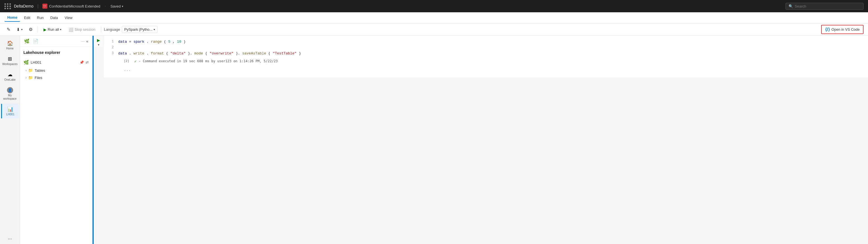 Image resolution: width=868 pixels, height=244 pixels. I want to click on cell-controls: ▶ ▾, so click(99, 41).